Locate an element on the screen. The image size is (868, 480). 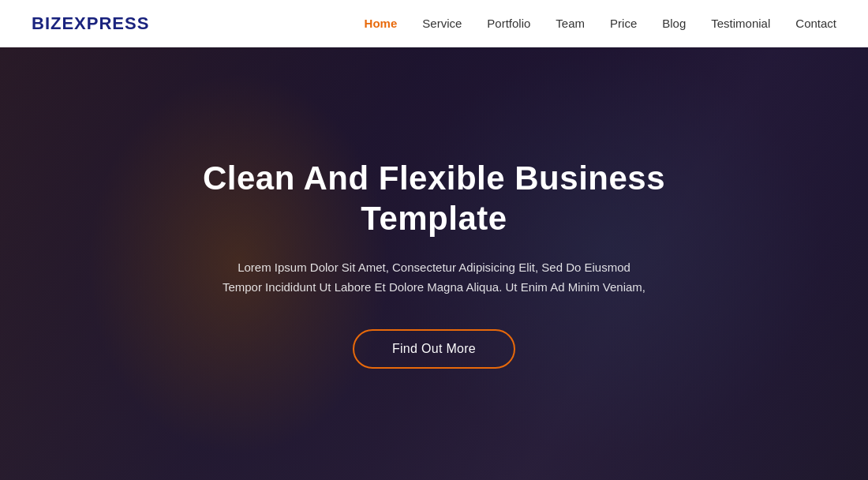
nav-link-home: Home is located at coordinates (381, 24).